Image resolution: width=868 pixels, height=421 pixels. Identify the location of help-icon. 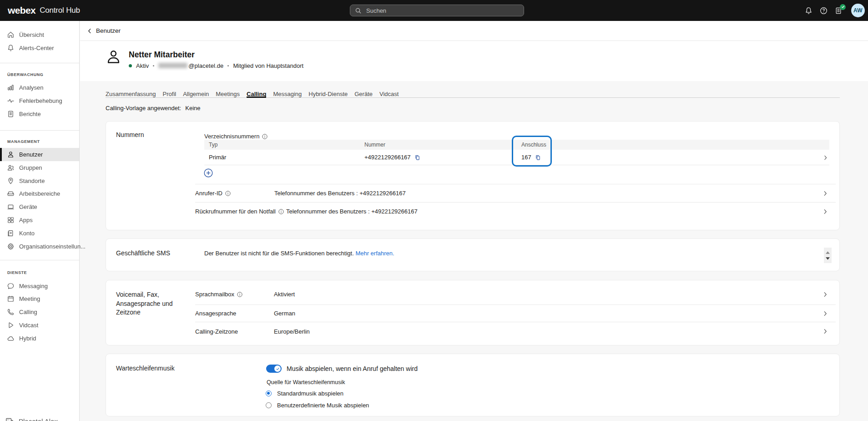
(823, 11).